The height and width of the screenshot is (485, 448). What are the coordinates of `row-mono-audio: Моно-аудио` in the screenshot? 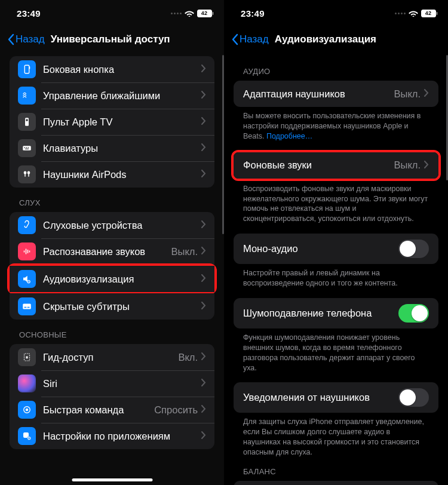 It's located at (336, 248).